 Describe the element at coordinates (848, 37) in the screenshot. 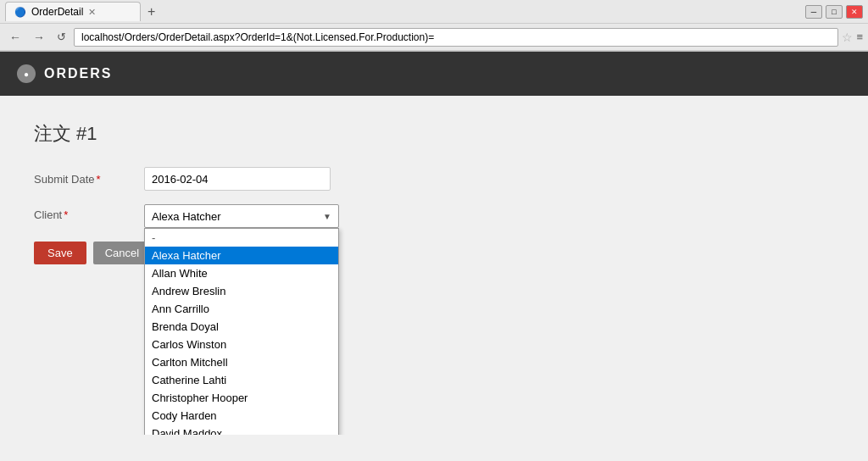

I see `bookmark-button: ☆` at that location.